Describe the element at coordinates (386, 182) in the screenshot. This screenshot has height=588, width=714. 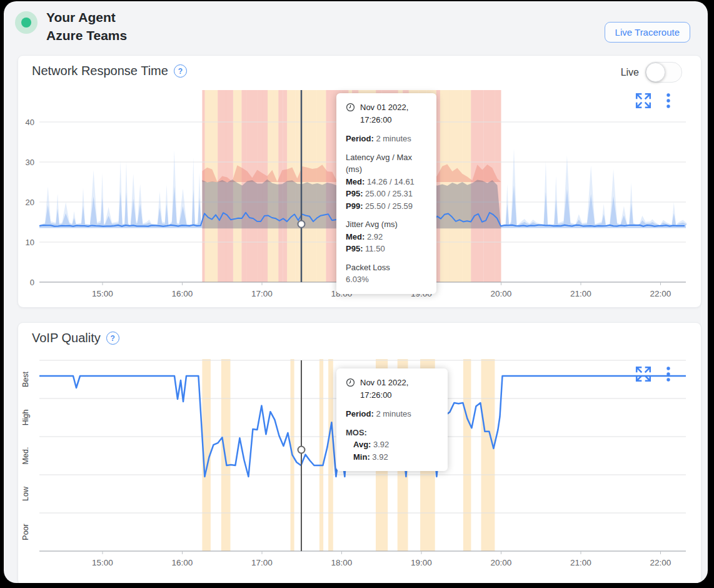
I see `tooltip-row: Med: 14.26 / 14.61` at that location.